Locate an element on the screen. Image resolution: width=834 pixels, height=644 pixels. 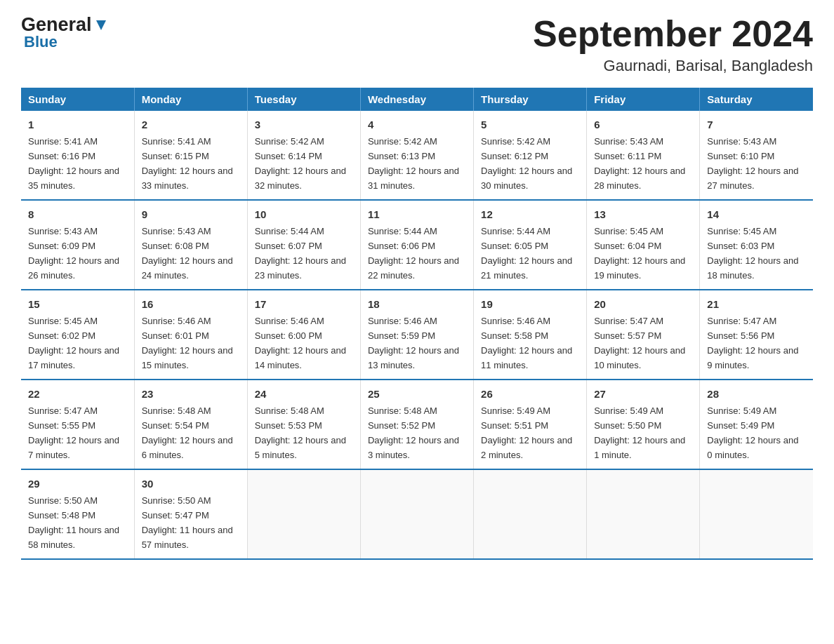
calendar-cell: 30 Sunrise: 5:50 AMSunset: 5:47 PMDaylig… is located at coordinates (191, 514).